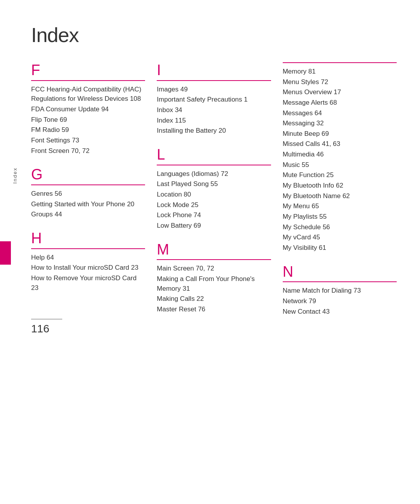 The image size is (420, 504). Describe the element at coordinates (340, 155) in the screenshot. I see `entry-2-0-8: Multimedia 46` at that location.